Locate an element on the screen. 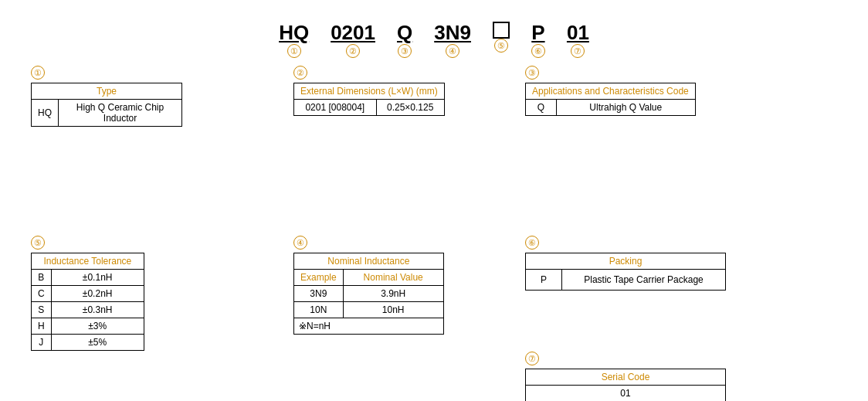  section1-row1-col1: HQ is located at coordinates (45, 113).